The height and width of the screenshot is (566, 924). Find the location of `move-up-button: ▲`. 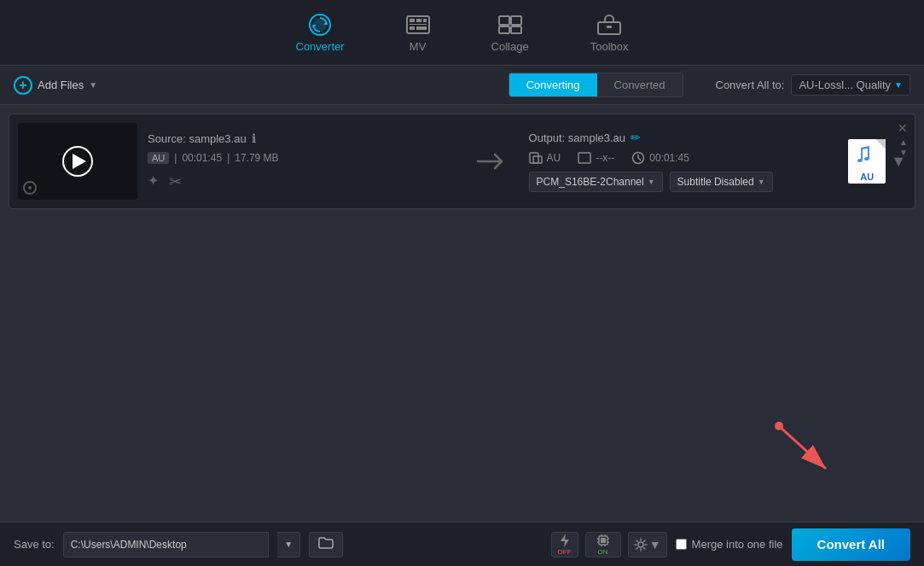

move-up-button: ▲ is located at coordinates (904, 143).